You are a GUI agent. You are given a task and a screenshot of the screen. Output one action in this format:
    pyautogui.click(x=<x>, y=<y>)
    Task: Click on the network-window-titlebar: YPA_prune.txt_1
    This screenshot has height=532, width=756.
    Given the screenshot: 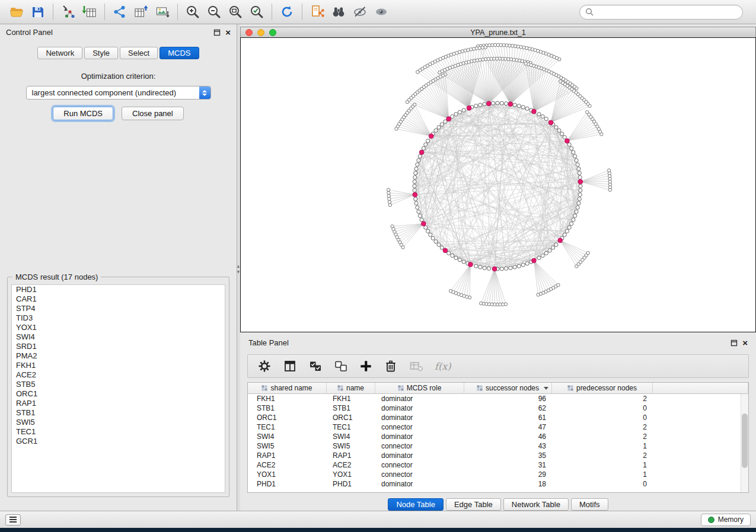 What is the action you would take?
    pyautogui.click(x=498, y=32)
    